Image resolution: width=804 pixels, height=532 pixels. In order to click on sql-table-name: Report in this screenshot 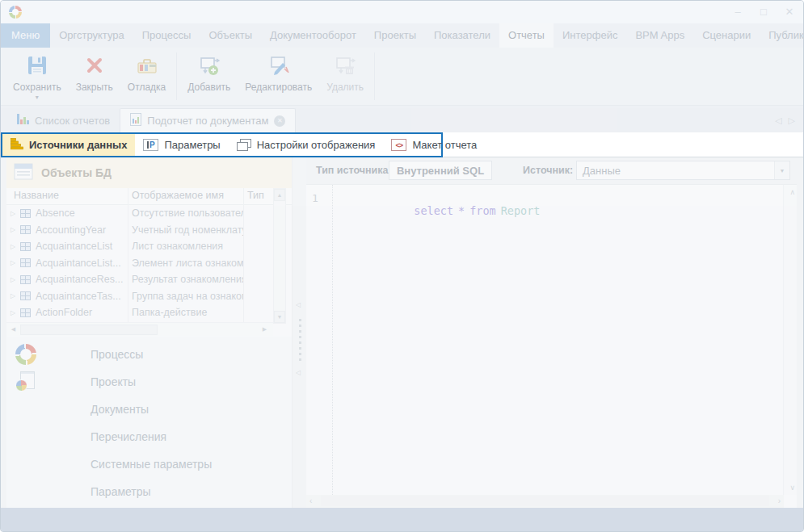, I will do `click(520, 211)`.